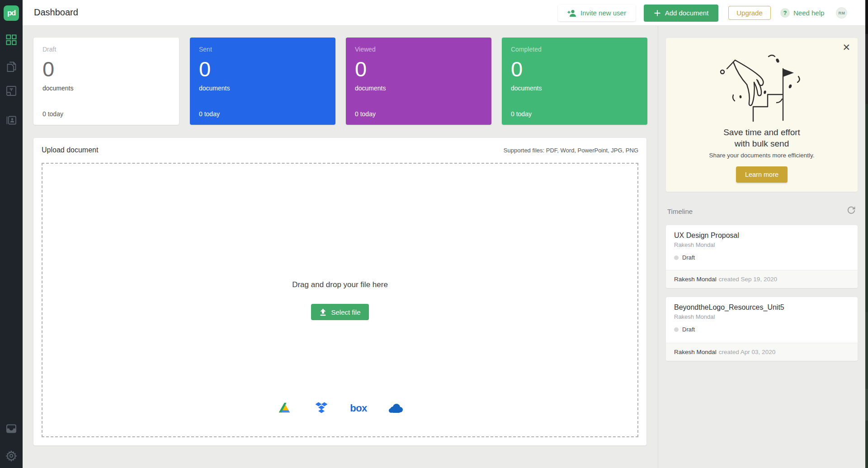 This screenshot has height=468, width=868. Describe the element at coordinates (762, 175) in the screenshot. I see `learn-more-button: Learn more` at that location.